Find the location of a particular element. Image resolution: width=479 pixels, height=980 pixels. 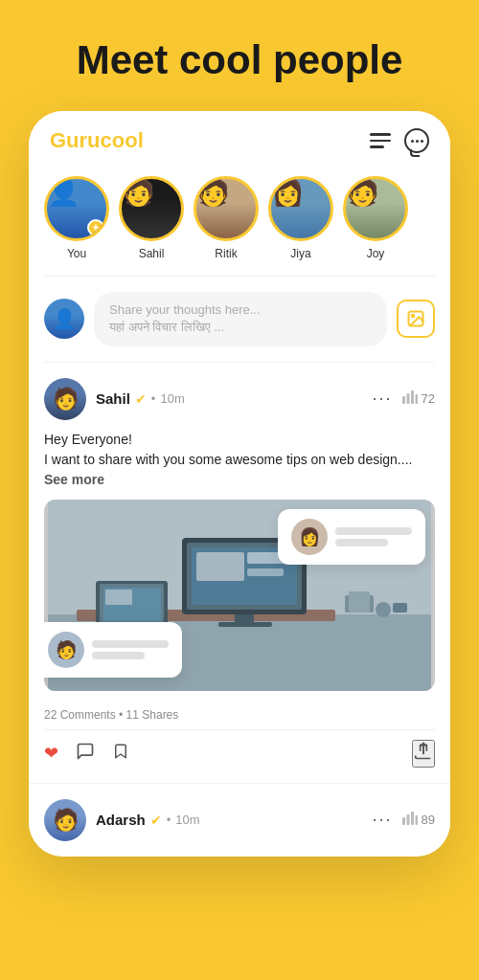

person-icon-jiya: 👩 is located at coordinates (287, 191).